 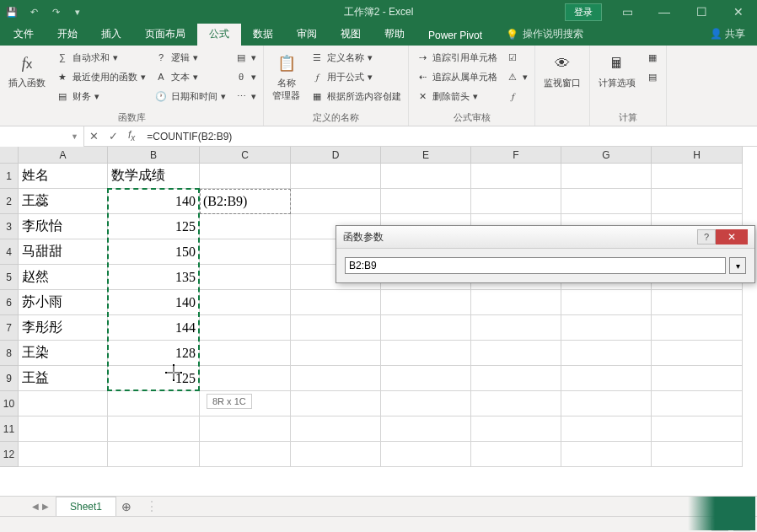 I want to click on trace-precedents-button: ⇢追踪引用单元格, so click(x=457, y=57).